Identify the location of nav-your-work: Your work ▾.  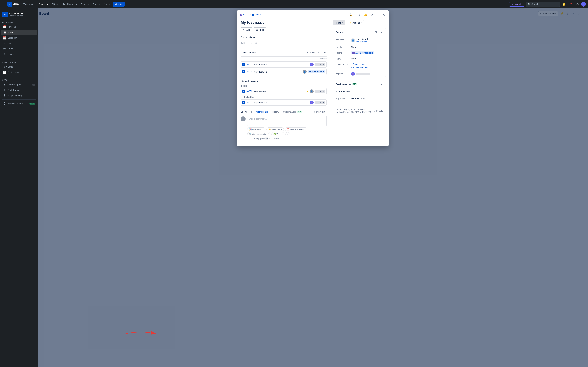
(29, 4).